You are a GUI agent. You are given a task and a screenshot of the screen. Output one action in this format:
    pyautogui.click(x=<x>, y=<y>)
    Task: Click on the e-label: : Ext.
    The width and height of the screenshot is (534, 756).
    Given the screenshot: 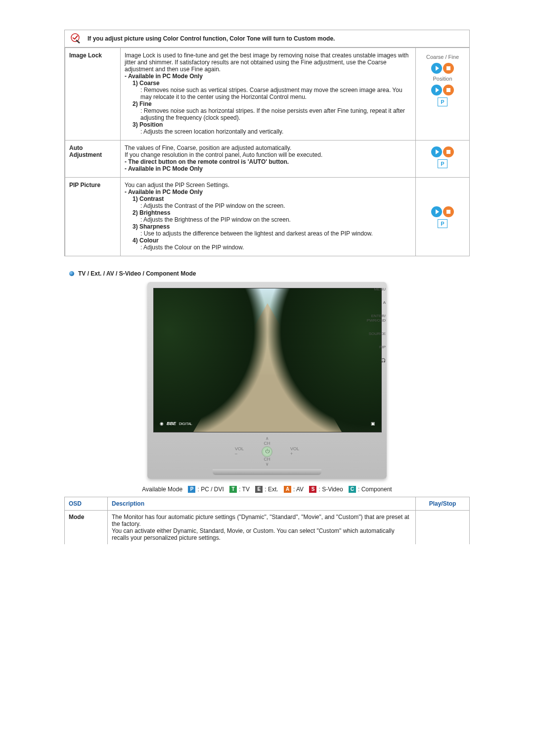 What is the action you would take?
    pyautogui.click(x=271, y=489)
    